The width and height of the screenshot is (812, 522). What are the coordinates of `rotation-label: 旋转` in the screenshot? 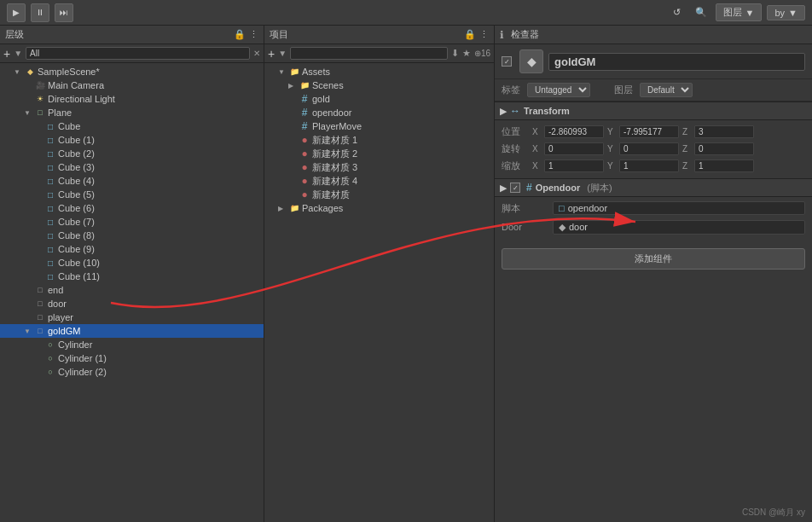 It's located at (517, 148).